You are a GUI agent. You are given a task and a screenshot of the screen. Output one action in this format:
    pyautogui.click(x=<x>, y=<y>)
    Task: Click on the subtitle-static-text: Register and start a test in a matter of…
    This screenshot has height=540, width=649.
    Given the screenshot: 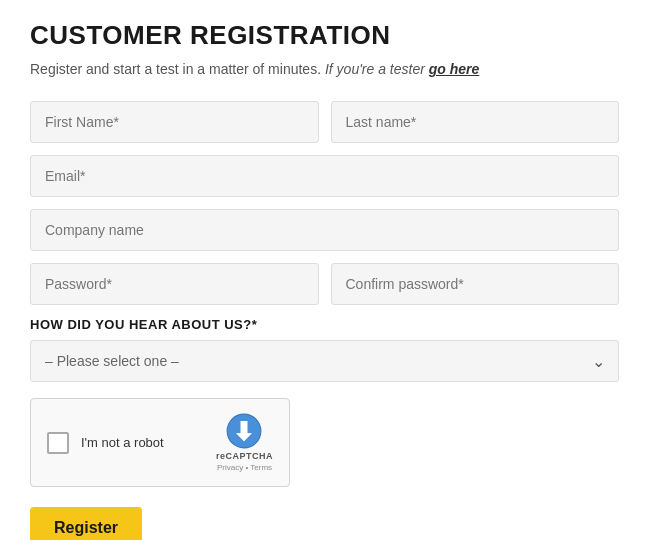 What is the action you would take?
    pyautogui.click(x=176, y=69)
    